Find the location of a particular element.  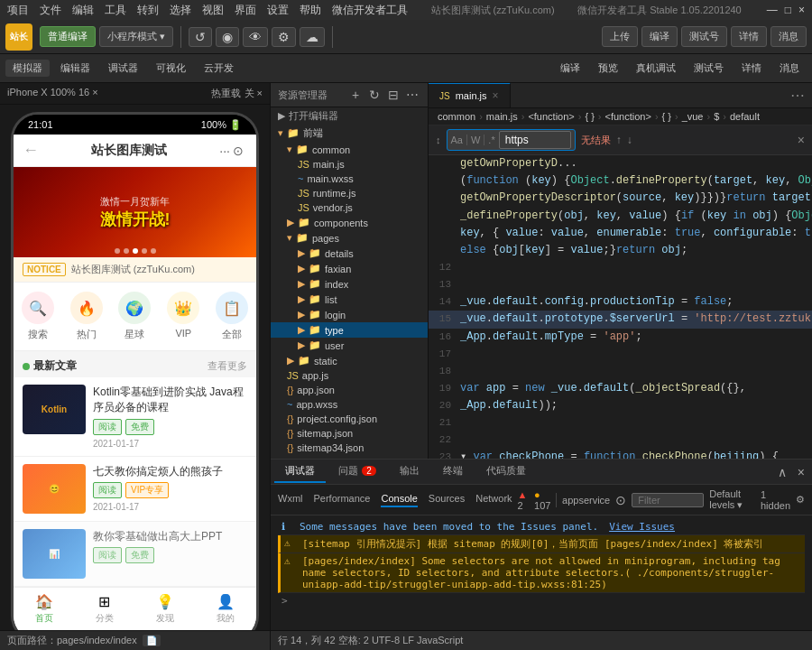

nav-hot: 🔥 热门 is located at coordinates (87, 316).